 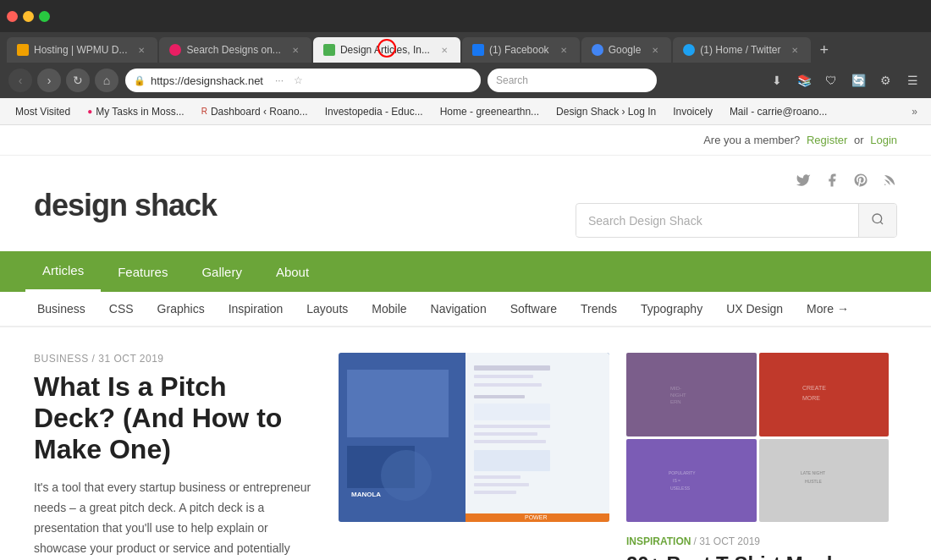 I want to click on menu-icon: ☰, so click(x=912, y=80).